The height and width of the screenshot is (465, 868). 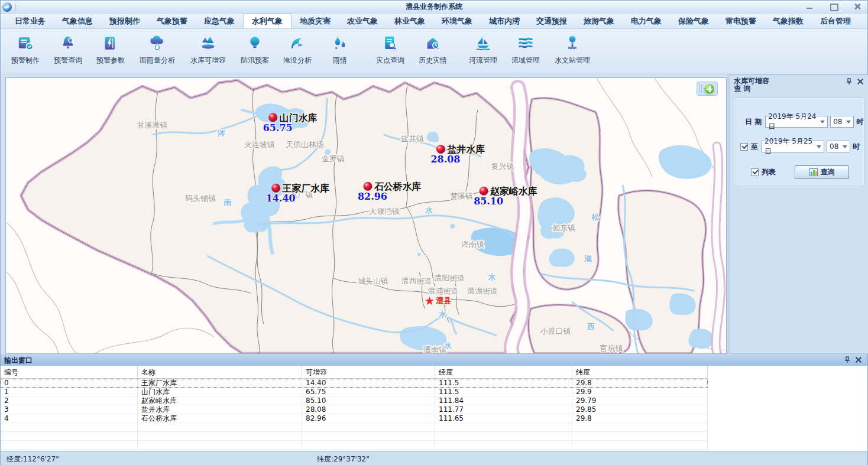 What do you see at coordinates (504, 392) in the screenshot?
I see `table-cell: 111.5` at bounding box center [504, 392].